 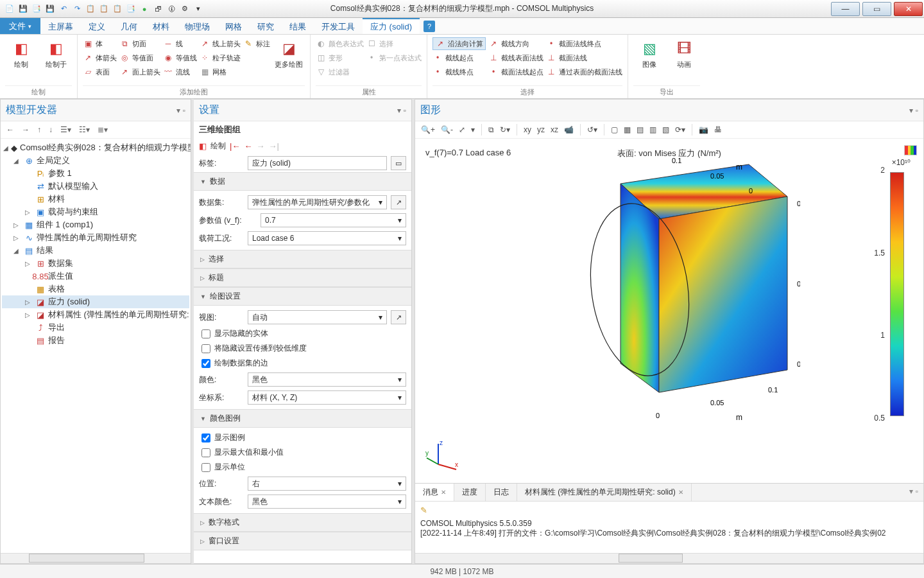 What do you see at coordinates (303, 181) in the screenshot?
I see `sec-data: ▼数据` at bounding box center [303, 181].